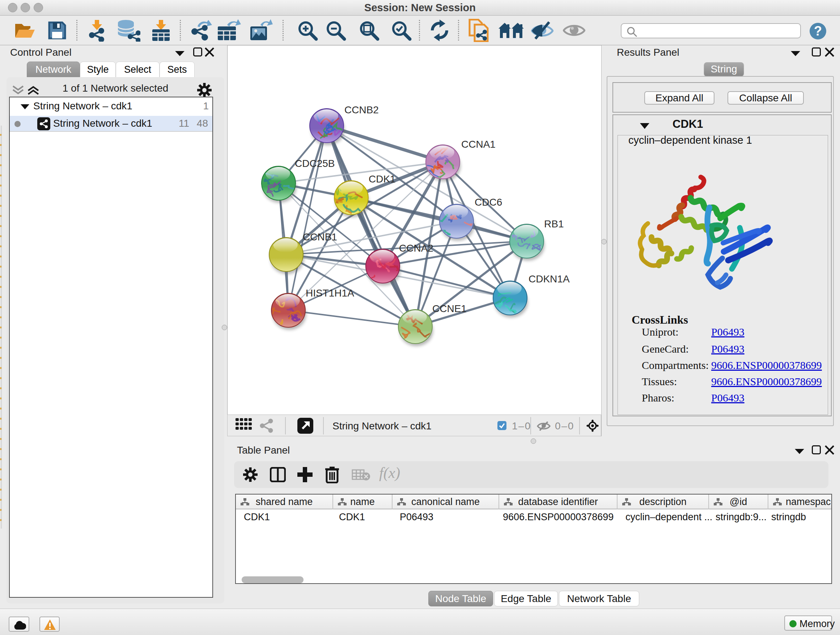 The height and width of the screenshot is (635, 840). Describe the element at coordinates (382, 179) in the screenshot. I see `svg-text: CDK1` at that location.